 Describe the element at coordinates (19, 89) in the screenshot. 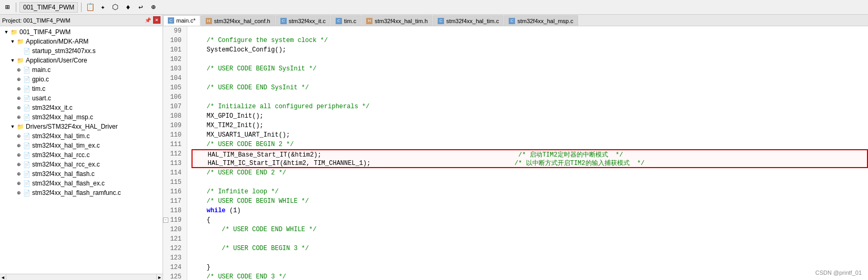

I see `expand-tim: ⊕` at that location.